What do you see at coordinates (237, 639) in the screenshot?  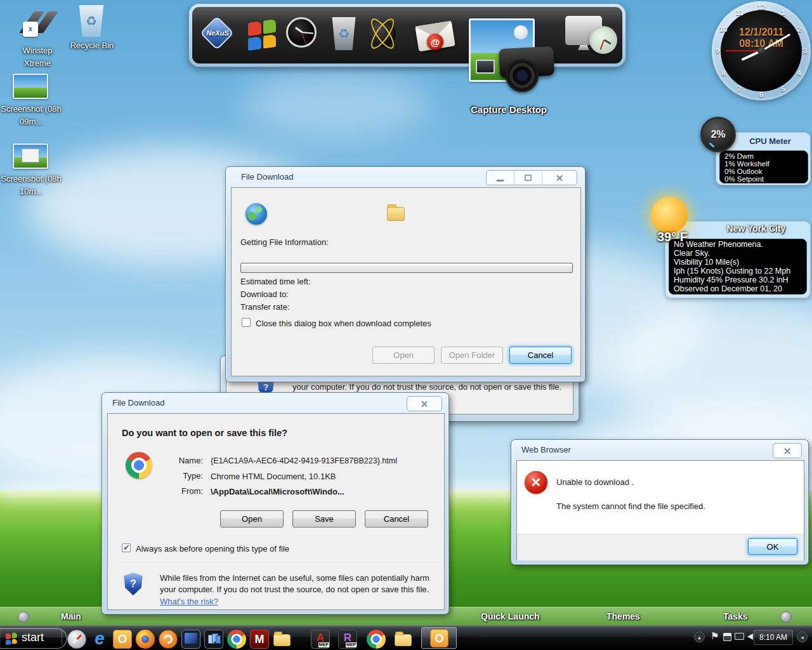 I see `taskbar-icon-chrome` at bounding box center [237, 639].